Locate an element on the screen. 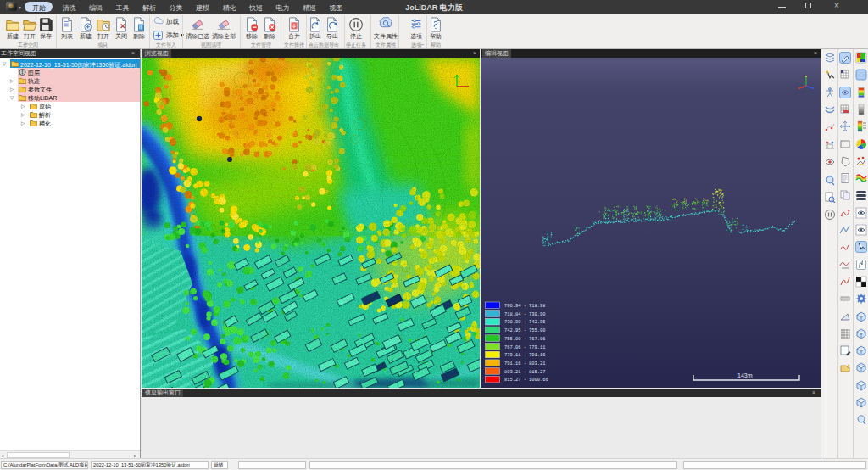 This screenshot has width=868, height=470. svg-text: 742.95 - 755.00 is located at coordinates (526, 331).